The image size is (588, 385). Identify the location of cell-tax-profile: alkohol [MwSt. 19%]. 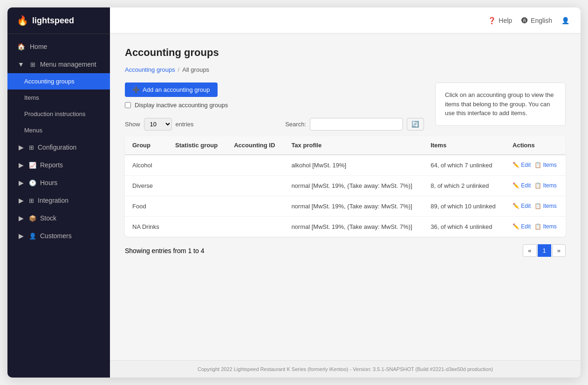
(353, 165).